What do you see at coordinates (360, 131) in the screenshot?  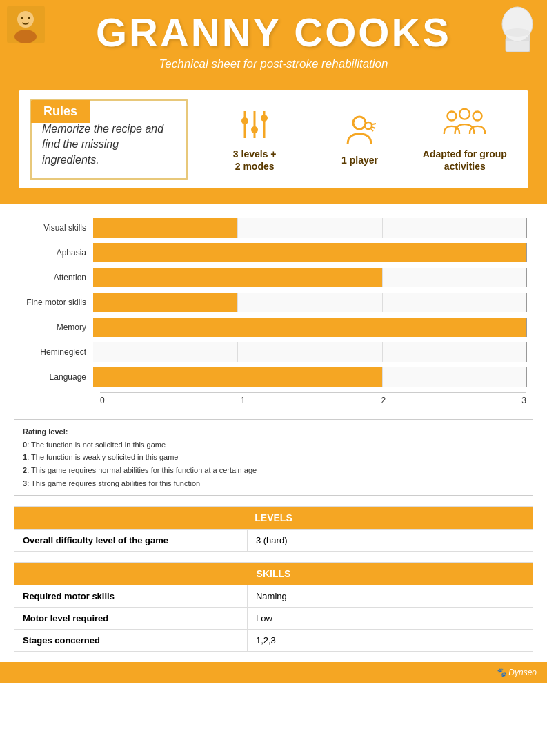 I see `player-icon` at bounding box center [360, 131].